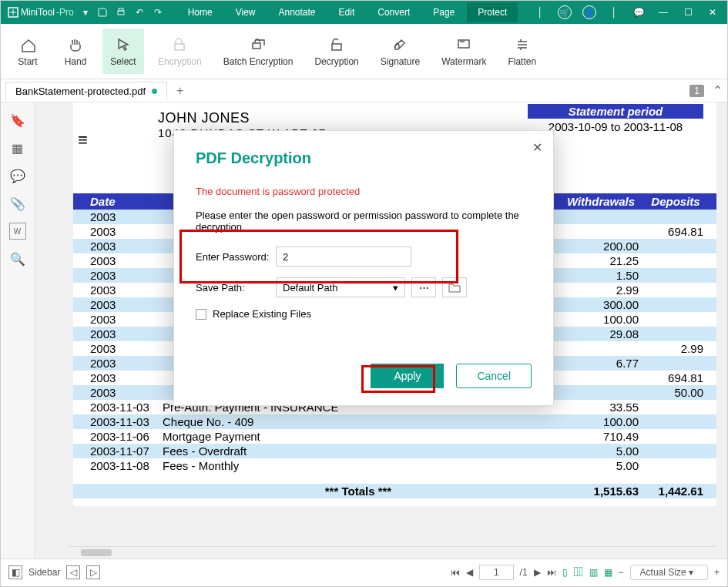 This screenshot has height=587, width=728. What do you see at coordinates (45, 572) in the screenshot?
I see `sidebar-label: Sidebar` at bounding box center [45, 572].